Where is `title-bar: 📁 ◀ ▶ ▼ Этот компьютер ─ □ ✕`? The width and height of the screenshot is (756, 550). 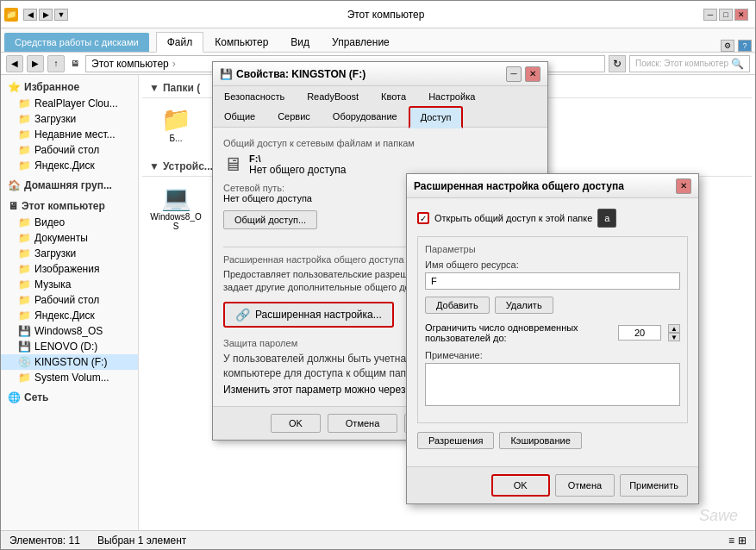
title-bar: 📁 ◀ ▶ ▼ Этот компьютер ─ □ ✕ is located at coordinates (378, 15).